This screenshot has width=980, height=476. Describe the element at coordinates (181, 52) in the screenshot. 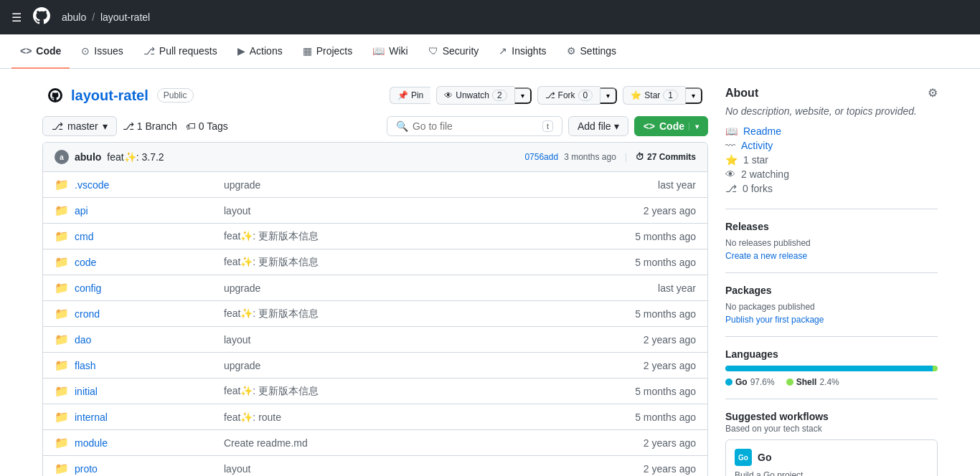

I see `tab-pull-requests: ⎇ Pull requests` at that location.